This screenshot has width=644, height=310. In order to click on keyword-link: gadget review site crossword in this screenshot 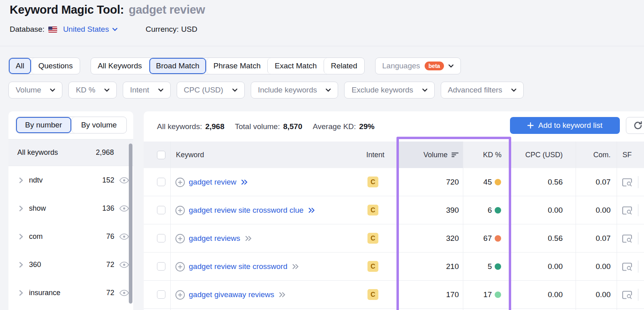, I will do `click(238, 267)`.